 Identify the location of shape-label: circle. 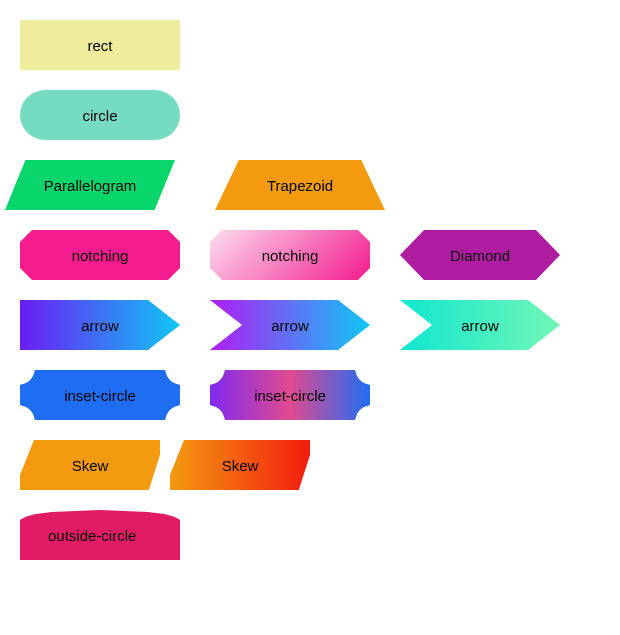
(100, 116).